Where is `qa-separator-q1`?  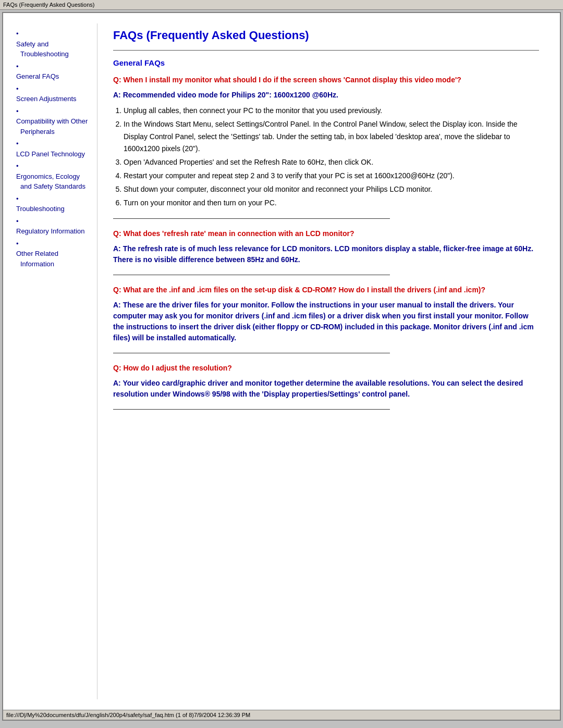
qa-separator-q1 is located at coordinates (251, 219).